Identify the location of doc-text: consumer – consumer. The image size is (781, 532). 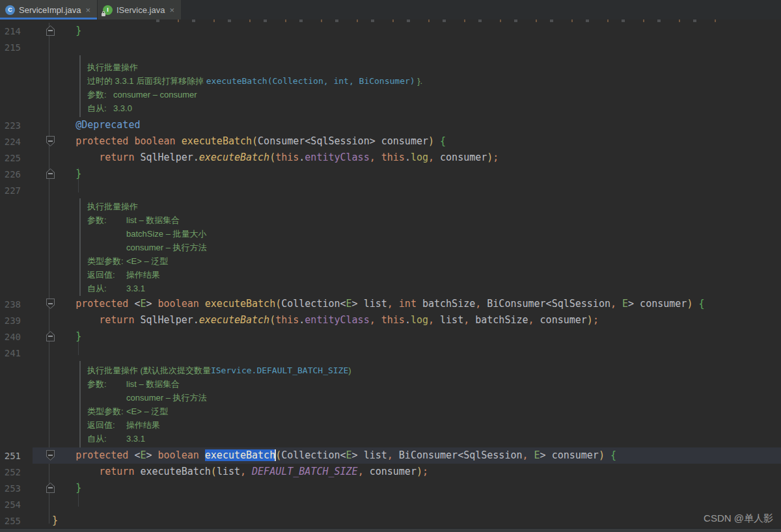
(155, 95).